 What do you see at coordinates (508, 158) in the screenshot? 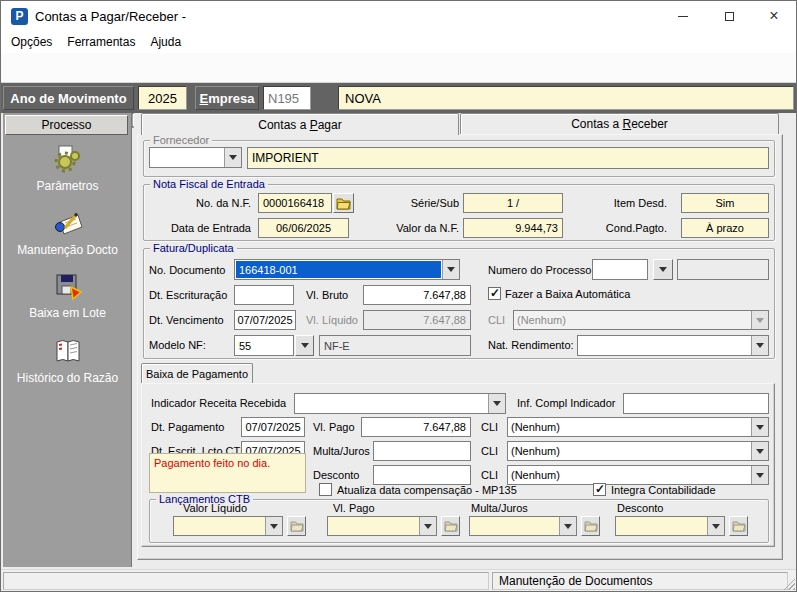
I see `fornecedor-name-field: IMPORIENT` at bounding box center [508, 158].